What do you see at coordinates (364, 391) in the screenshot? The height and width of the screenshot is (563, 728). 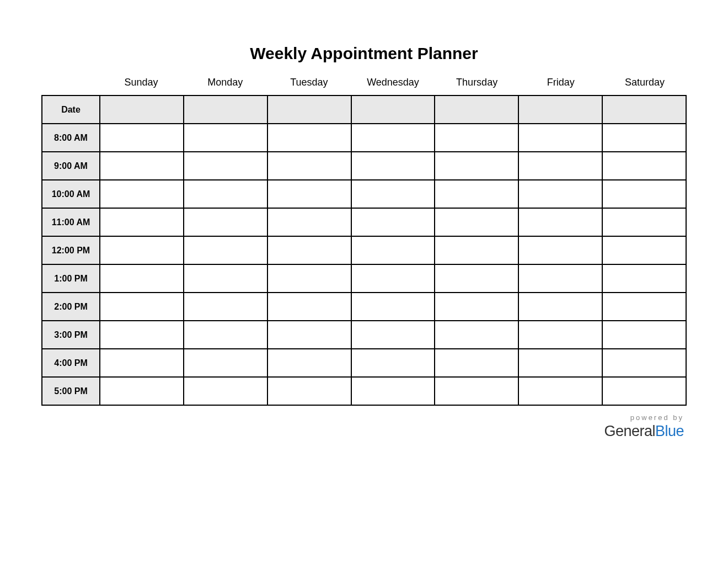 I see `table-row: 5:00 PM` at bounding box center [364, 391].